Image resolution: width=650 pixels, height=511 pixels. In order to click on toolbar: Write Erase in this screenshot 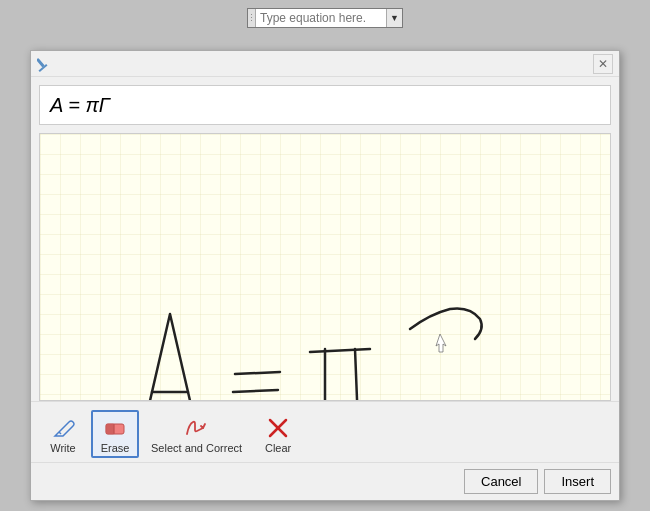, I will do `click(325, 432)`.